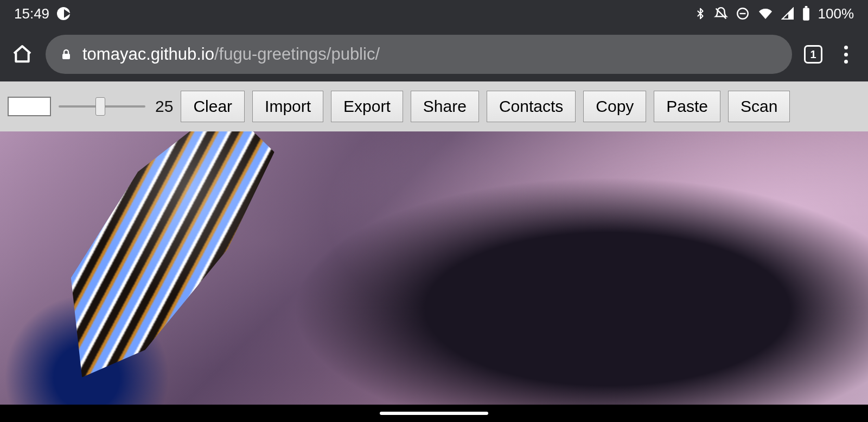 This screenshot has height=422, width=868. What do you see at coordinates (213, 106) in the screenshot?
I see `clear-button: Clear` at bounding box center [213, 106].